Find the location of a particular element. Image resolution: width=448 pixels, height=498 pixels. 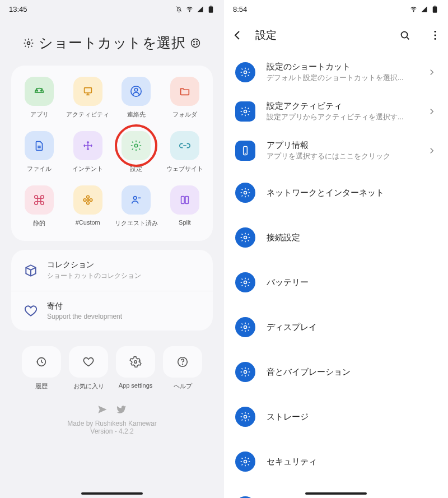

action-heart is located at coordinates (88, 362).